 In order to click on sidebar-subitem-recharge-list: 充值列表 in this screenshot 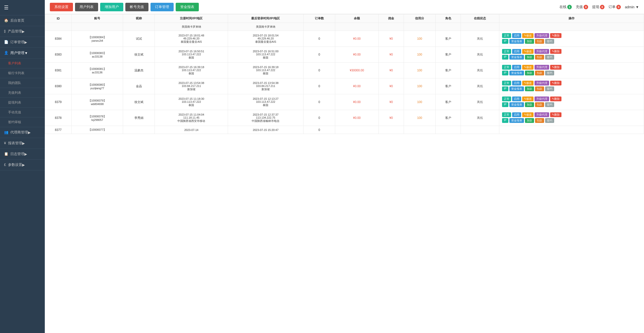, I will do `click(22, 93)`.